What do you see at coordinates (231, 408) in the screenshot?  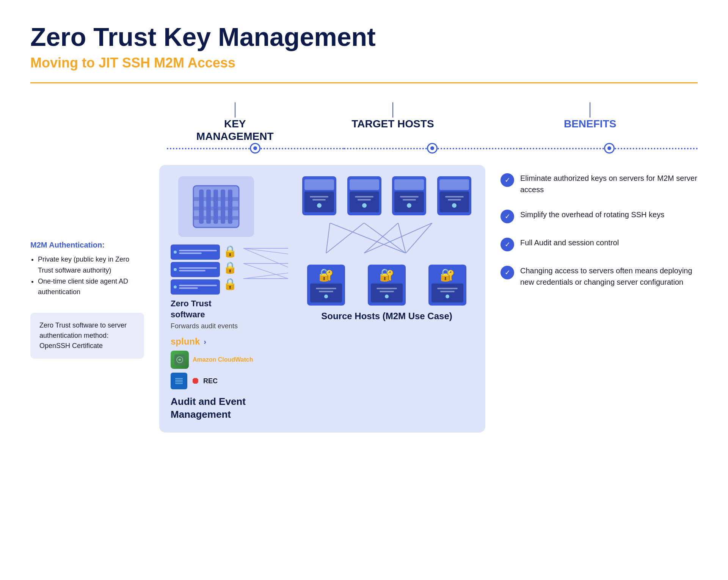 I see `audit-mgmt-label: Audit and EventManagement` at bounding box center [231, 408].